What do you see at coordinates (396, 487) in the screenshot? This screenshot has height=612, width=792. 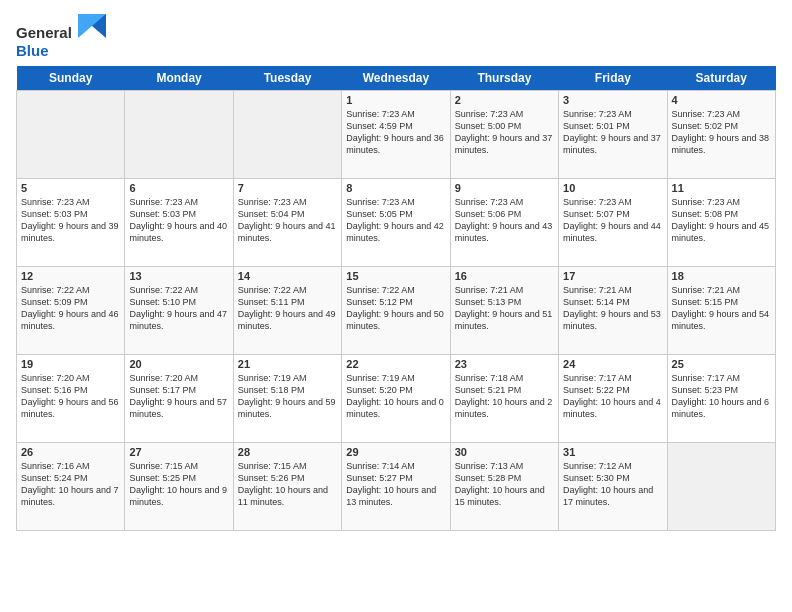 I see `calendar-cell: 29Sunrise: 7:14 AMSunset: 5:27 PMDayligh…` at bounding box center [396, 487].